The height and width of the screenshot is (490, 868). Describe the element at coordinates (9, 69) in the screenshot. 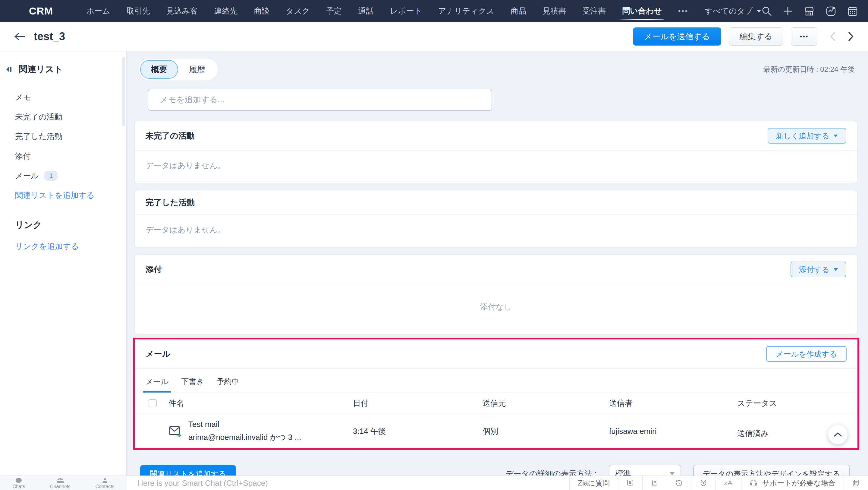

I see `collapse-sidebar-icon` at that location.